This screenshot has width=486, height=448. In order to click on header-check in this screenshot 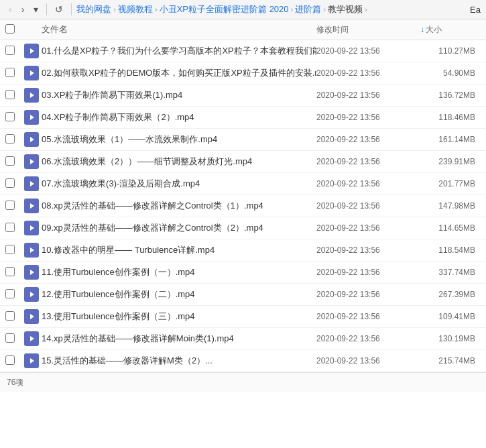, I will do `click(15, 30)`.